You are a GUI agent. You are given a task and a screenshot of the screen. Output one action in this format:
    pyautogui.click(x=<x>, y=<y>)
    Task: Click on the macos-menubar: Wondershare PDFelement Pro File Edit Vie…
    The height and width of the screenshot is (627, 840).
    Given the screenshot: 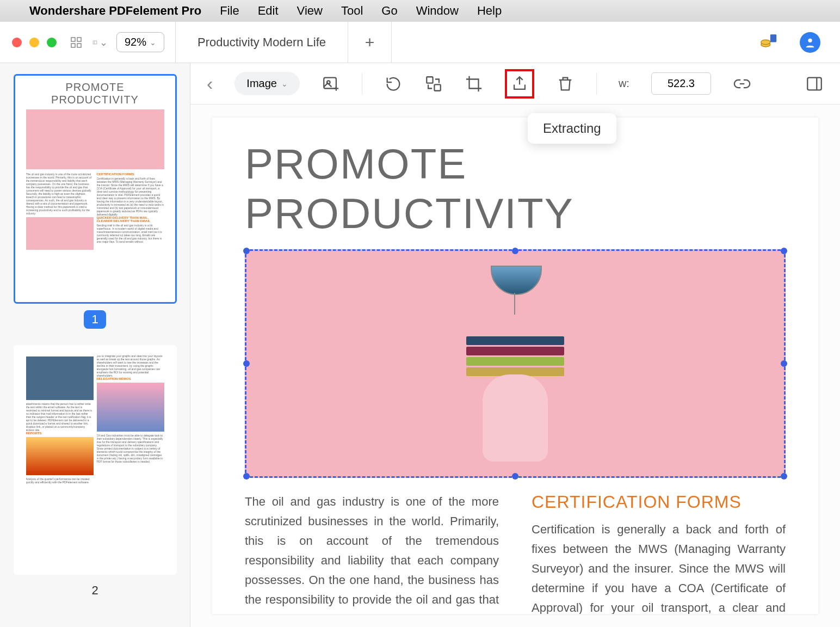 What is the action you would take?
    pyautogui.click(x=420, y=11)
    